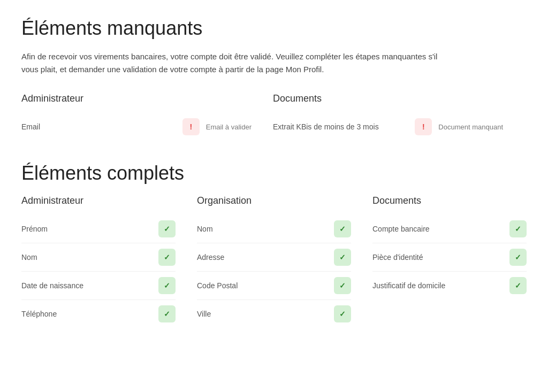 The image size is (548, 392). Describe the element at coordinates (136, 117) in the screenshot. I see `missing-admin-column: Administrateur Email ! Email à valider` at that location.